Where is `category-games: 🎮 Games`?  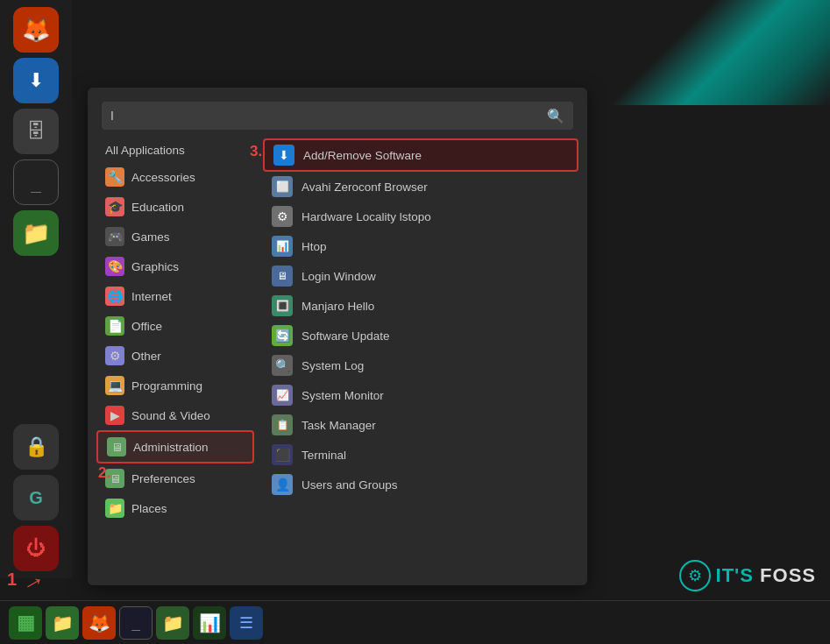 category-games: 🎮 Games is located at coordinates (175, 237).